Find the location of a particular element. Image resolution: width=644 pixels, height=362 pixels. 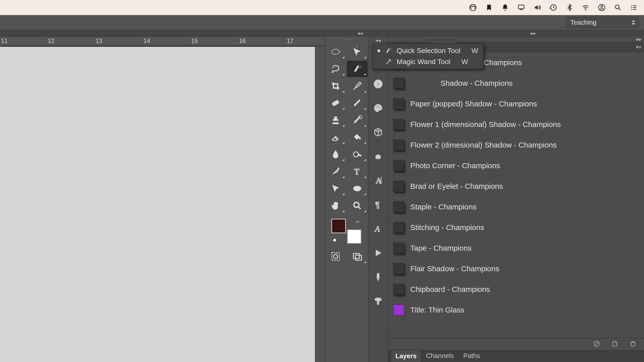

blur-tool is located at coordinates (336, 154).